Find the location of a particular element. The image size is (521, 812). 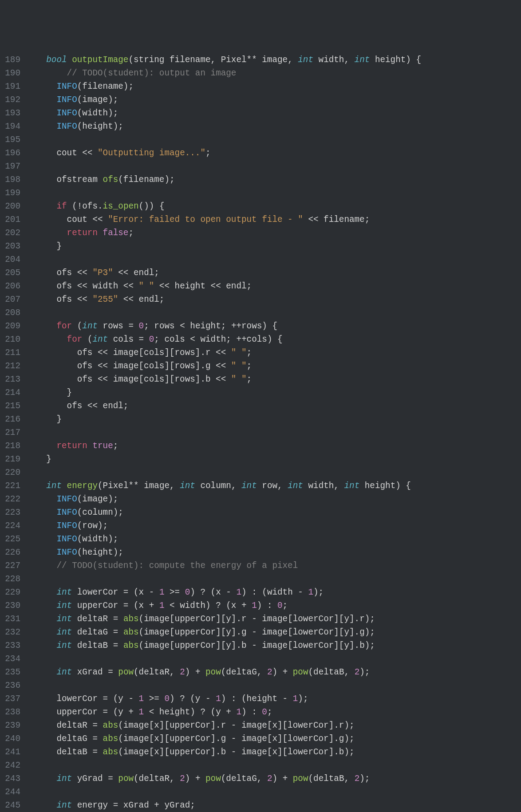

line-number: 220 is located at coordinates (11, 473).